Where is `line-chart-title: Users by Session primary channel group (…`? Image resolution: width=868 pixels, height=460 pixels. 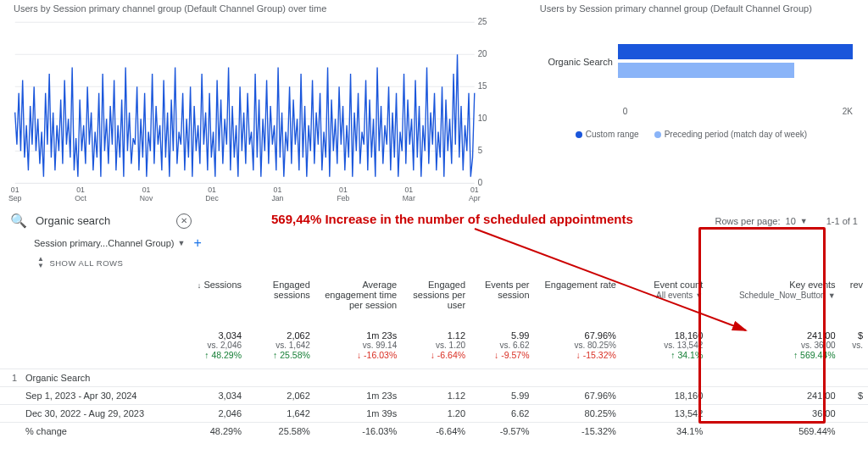 line-chart-title: Users by Session primary channel group (… is located at coordinates (256, 8).